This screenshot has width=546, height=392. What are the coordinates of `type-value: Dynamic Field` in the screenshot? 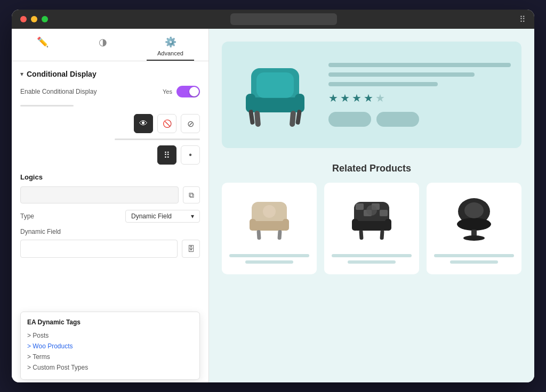 It's located at (151, 216).